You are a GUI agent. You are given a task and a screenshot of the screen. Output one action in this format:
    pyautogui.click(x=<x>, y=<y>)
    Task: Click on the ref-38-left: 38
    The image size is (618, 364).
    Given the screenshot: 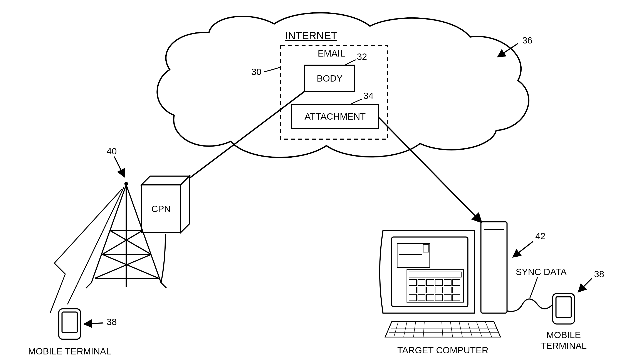 What is the action you would take?
    pyautogui.click(x=112, y=322)
    